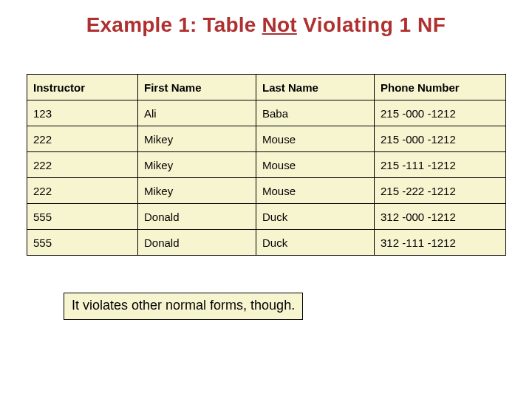  Describe the element at coordinates (440, 87) in the screenshot. I see `col-header: Phone Number` at that location.